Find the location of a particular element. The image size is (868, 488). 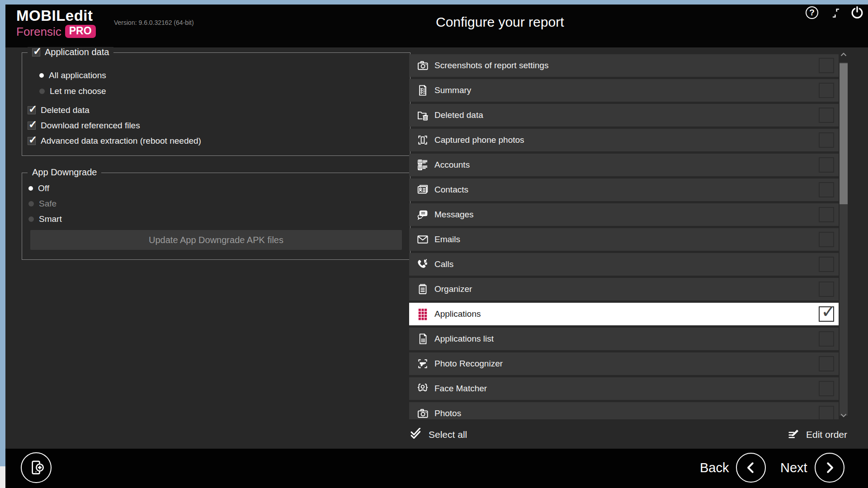

back-button: Back is located at coordinates (733, 468).